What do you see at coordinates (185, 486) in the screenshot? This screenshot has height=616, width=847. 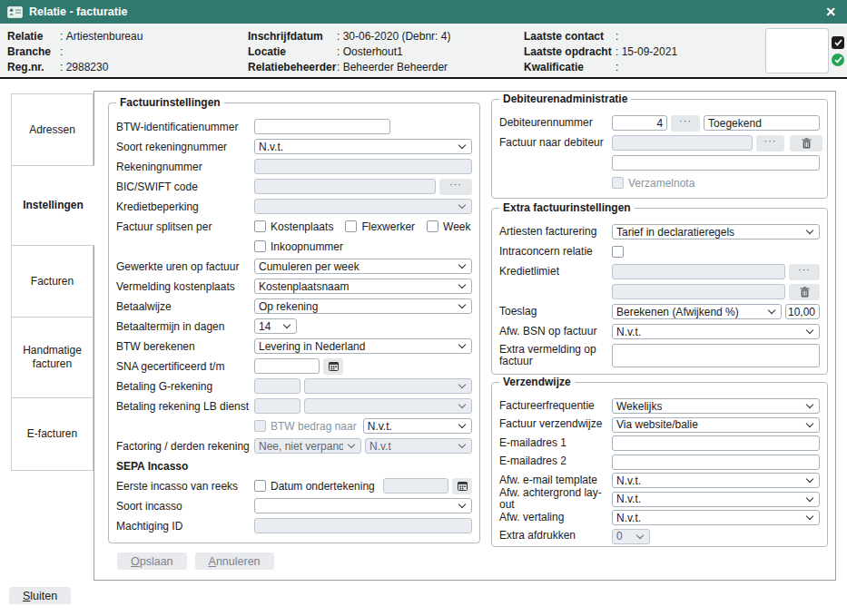 I see `eerste-incasso-label: Eerste incasso van reeks` at bounding box center [185, 486].